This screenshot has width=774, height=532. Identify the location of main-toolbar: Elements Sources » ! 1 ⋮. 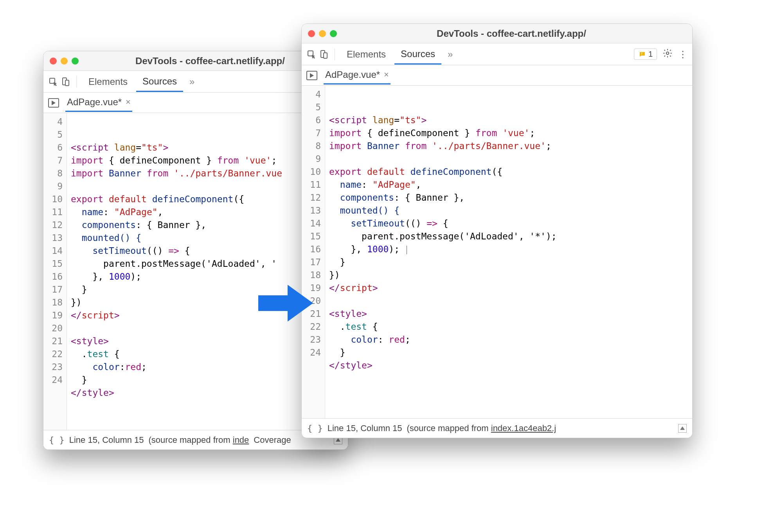
(497, 54).